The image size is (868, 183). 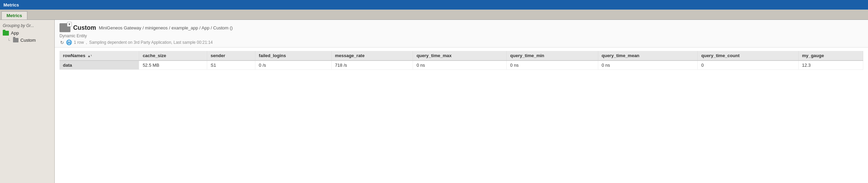 I want to click on cell-my-gauge: 12.3, so click(x=831, y=65).